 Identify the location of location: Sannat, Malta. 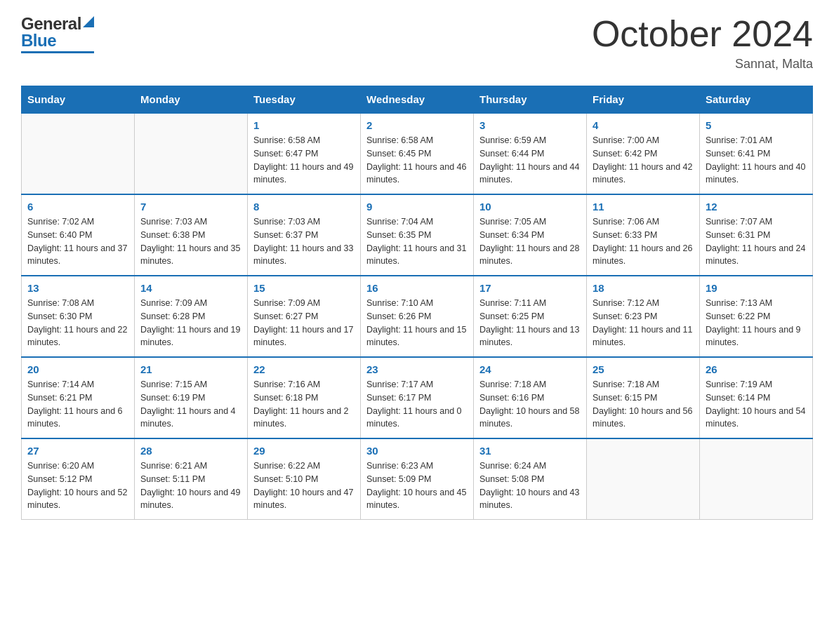
(702, 65).